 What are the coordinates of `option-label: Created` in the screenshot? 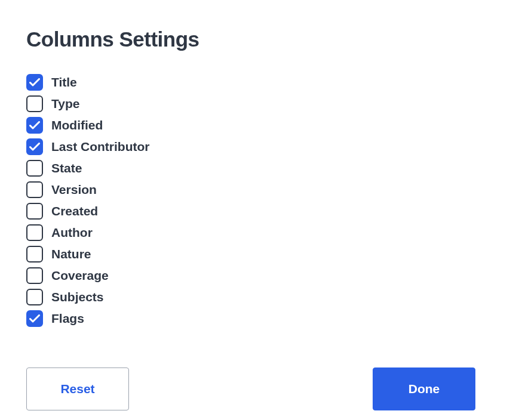 It's located at (75, 211).